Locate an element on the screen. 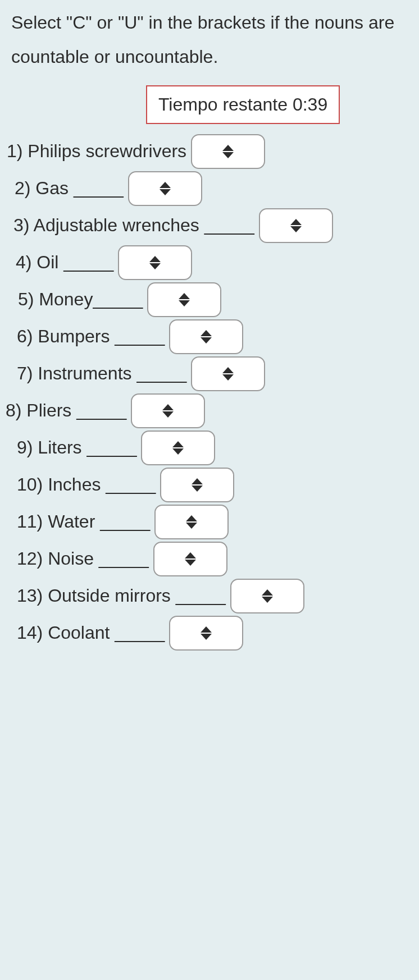 The height and width of the screenshot is (980, 419). select-q14 is located at coordinates (206, 633).